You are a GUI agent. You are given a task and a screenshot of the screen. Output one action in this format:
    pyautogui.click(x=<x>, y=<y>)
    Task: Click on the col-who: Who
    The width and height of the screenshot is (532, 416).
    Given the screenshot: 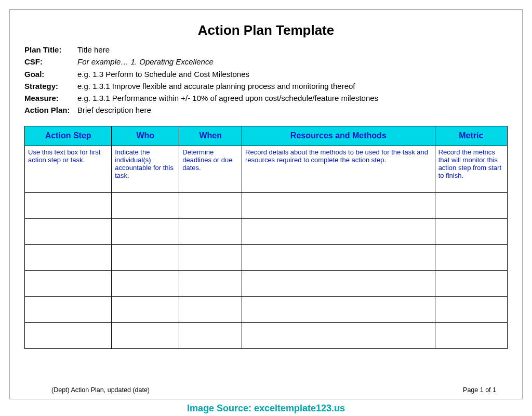 What is the action you would take?
    pyautogui.click(x=145, y=136)
    